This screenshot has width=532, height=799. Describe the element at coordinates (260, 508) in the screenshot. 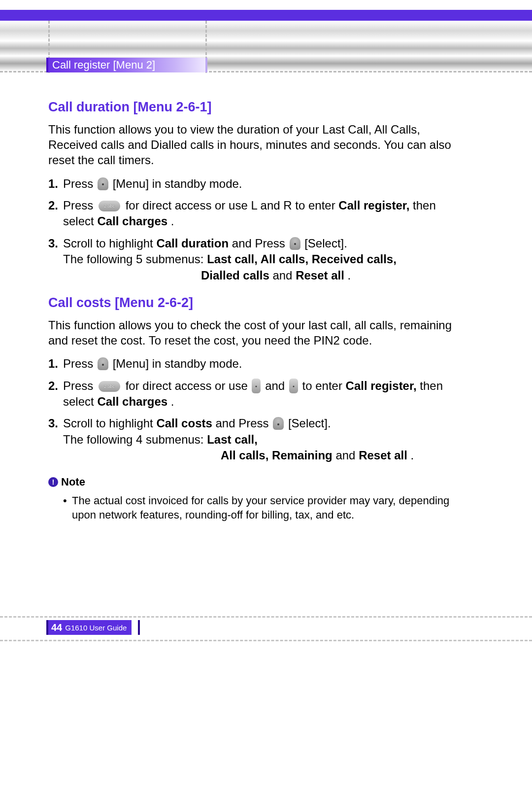

I see `note-item: The actual cost invoiced for calls by yo…` at that location.